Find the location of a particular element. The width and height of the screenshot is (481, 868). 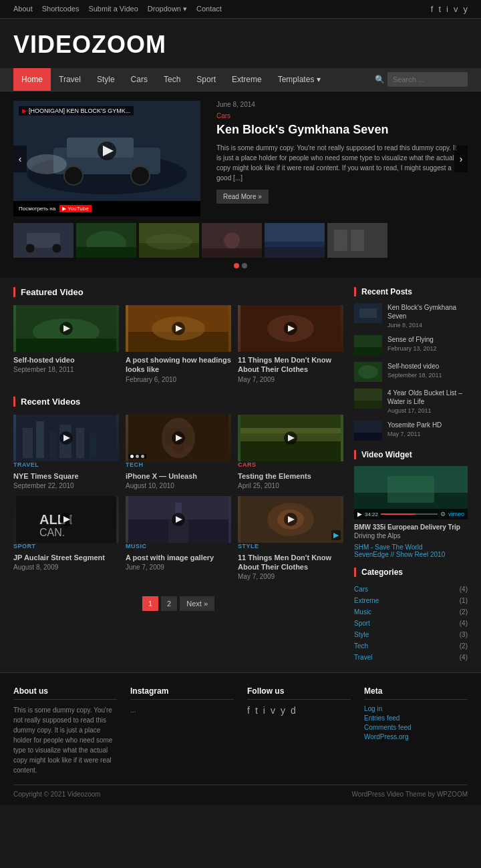

youtube-icon: y is located at coordinates (466, 9).